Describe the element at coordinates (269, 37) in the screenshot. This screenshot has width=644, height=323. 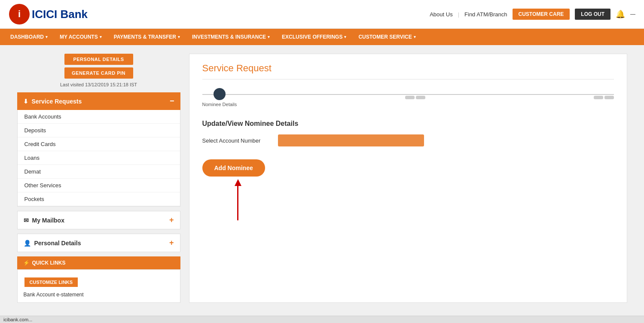
I see `nav-investments-arrow: ▾` at that location.